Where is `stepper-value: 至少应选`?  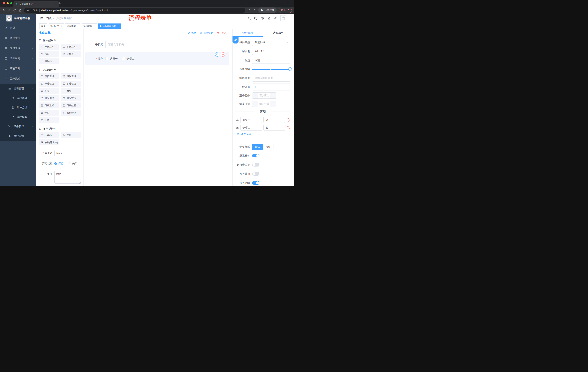
stepper-value: 至少应选 is located at coordinates (264, 96).